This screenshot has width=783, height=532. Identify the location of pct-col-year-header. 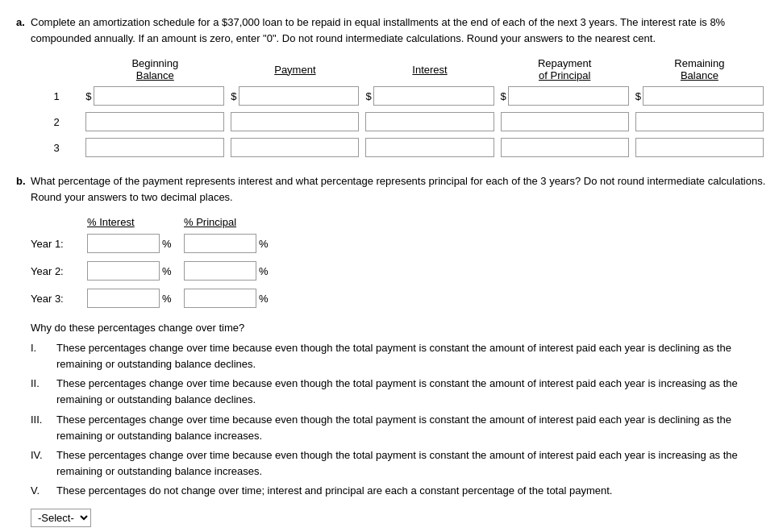
(59, 222).